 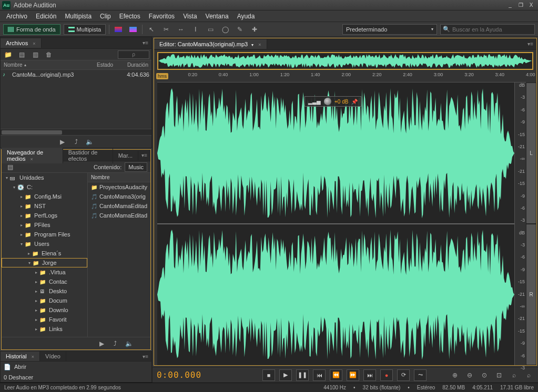 What do you see at coordinates (46, 16) in the screenshot?
I see `menu-edicion: Edición` at bounding box center [46, 16].